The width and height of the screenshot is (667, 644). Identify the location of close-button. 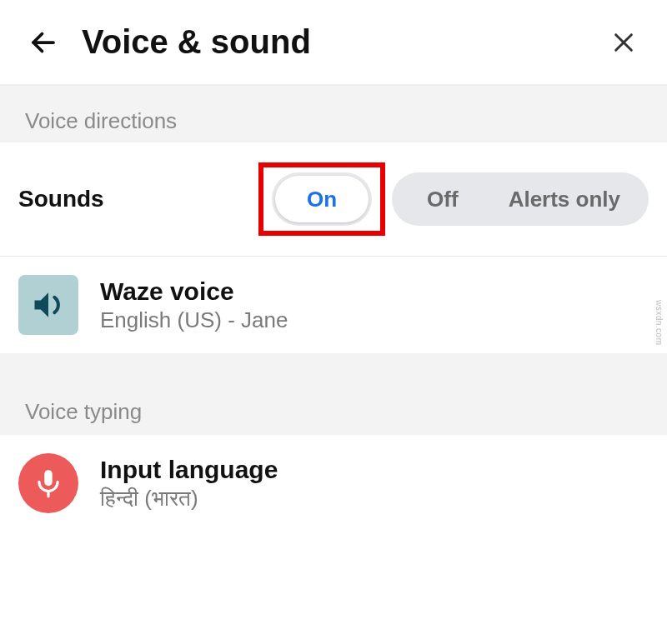
(624, 42).